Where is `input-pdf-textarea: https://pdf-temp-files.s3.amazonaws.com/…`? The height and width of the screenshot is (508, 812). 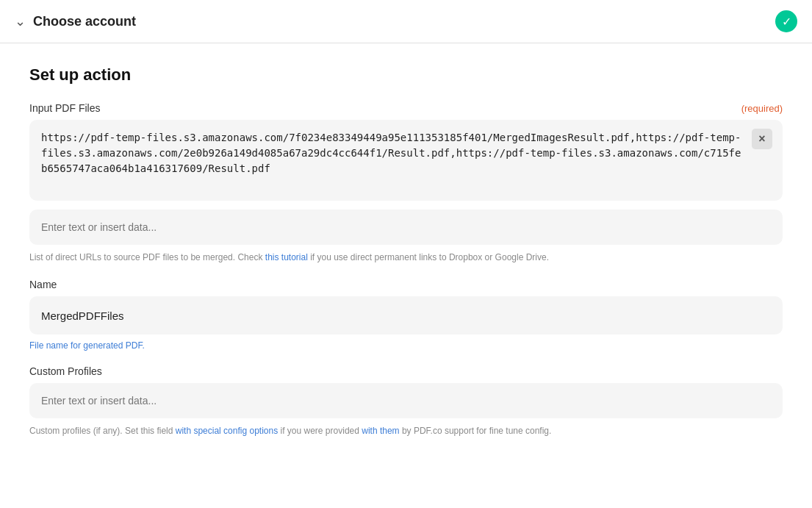
input-pdf-textarea: https://pdf-temp-files.s3.amazonaws.com/… is located at coordinates (406, 160).